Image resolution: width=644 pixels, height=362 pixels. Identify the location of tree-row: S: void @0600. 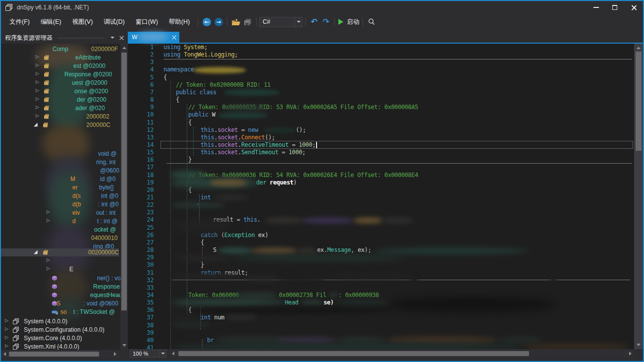
(60, 303).